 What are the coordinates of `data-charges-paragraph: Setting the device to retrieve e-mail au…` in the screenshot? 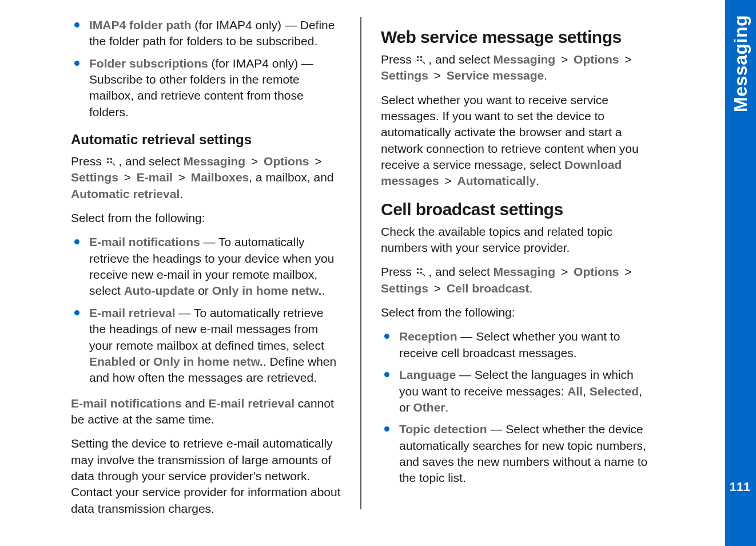 It's located at (206, 476).